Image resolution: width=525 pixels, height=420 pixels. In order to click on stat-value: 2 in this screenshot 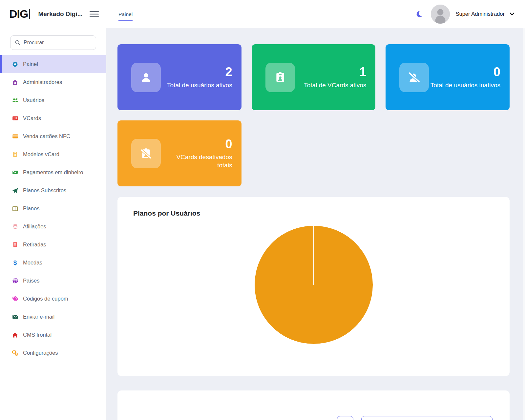, I will do `click(200, 72)`.